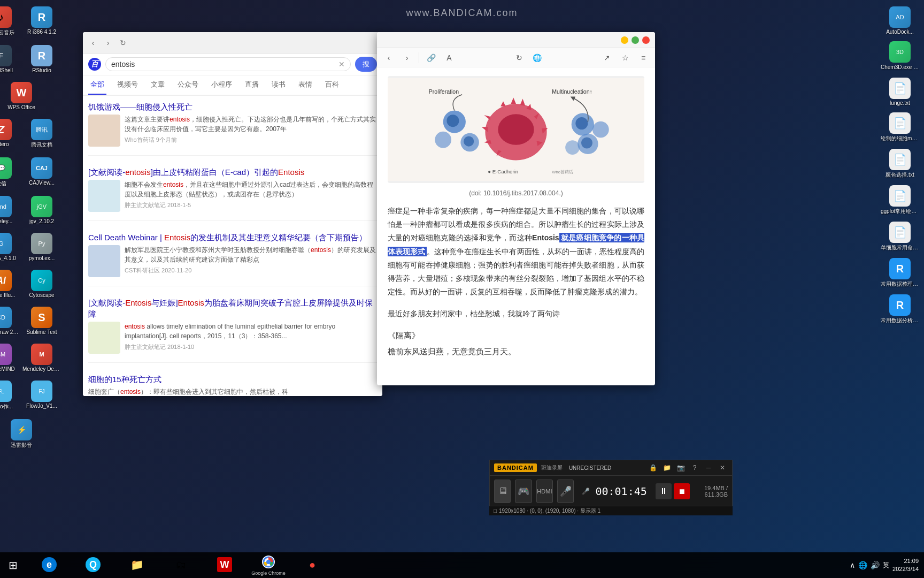 This screenshot has width=924, height=578. Describe the element at coordinates (607, 58) in the screenshot. I see `share-icon: ↗` at that location.